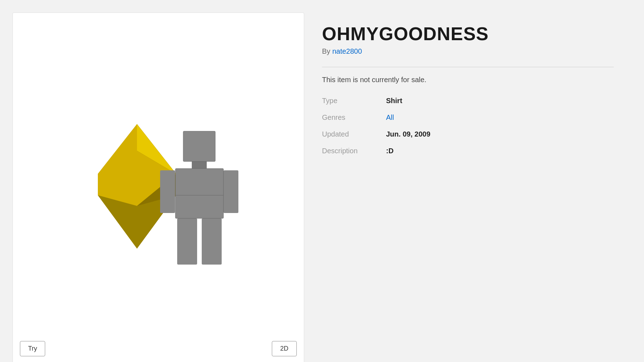 This screenshot has height=362, width=644. Describe the element at coordinates (468, 67) in the screenshot. I see `section-divider` at that location.